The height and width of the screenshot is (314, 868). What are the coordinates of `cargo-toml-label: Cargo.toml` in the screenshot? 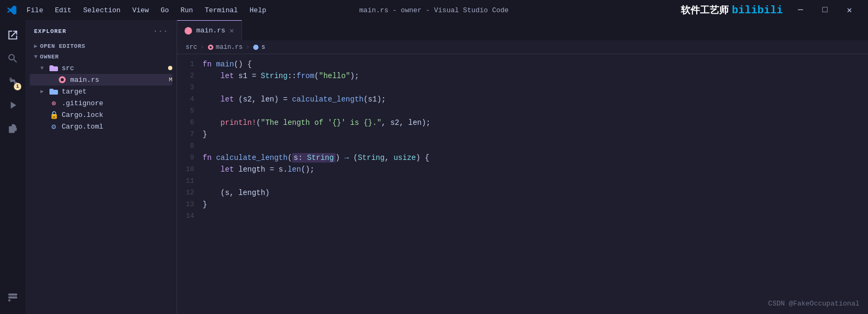 It's located at (117, 126).